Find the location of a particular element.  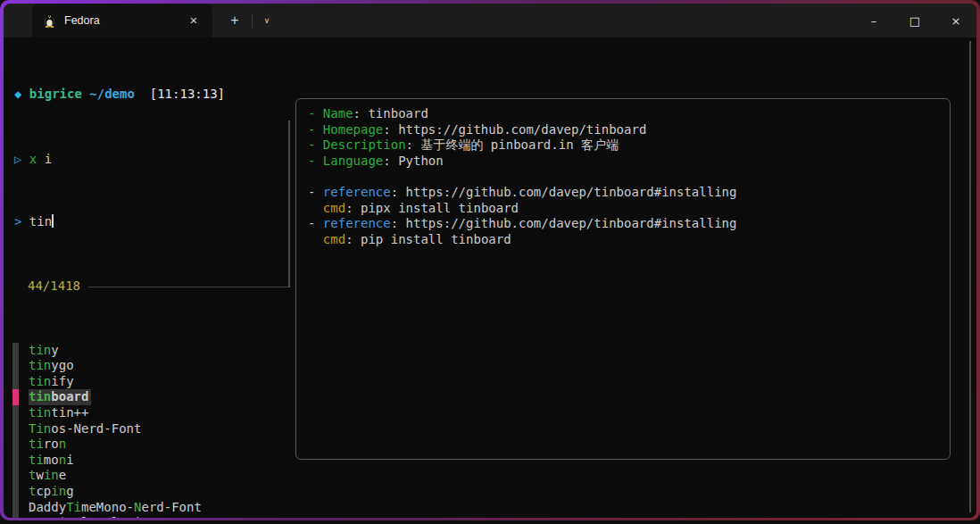

result-row: timoni is located at coordinates (152, 461).